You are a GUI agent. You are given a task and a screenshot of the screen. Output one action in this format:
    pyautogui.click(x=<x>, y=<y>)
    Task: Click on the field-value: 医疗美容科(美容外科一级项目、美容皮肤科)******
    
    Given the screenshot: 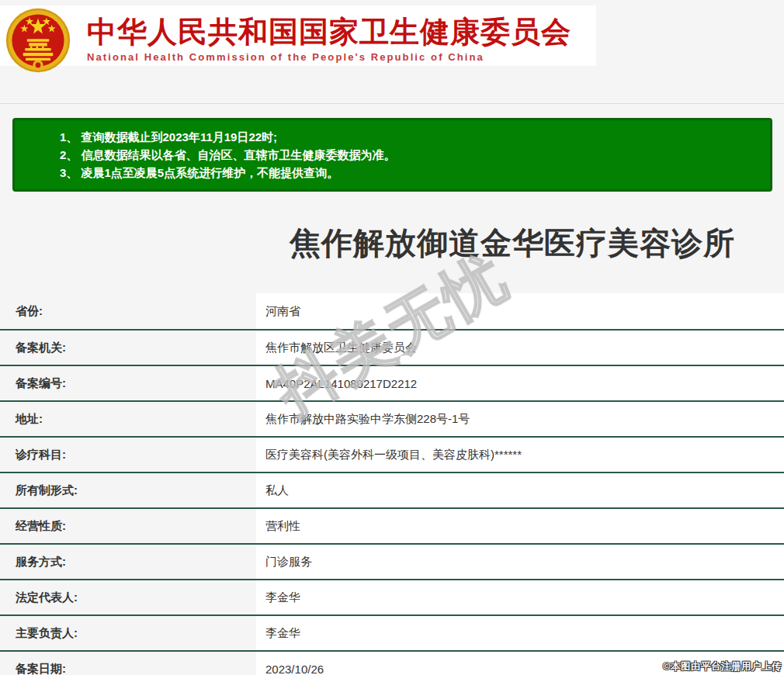 What is the action you would take?
    pyautogui.click(x=520, y=455)
    